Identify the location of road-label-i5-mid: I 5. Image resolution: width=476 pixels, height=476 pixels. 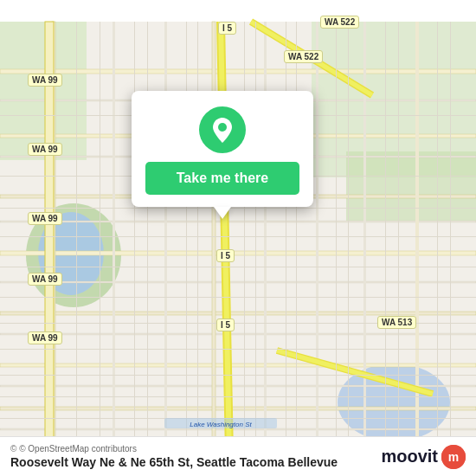
(225, 256).